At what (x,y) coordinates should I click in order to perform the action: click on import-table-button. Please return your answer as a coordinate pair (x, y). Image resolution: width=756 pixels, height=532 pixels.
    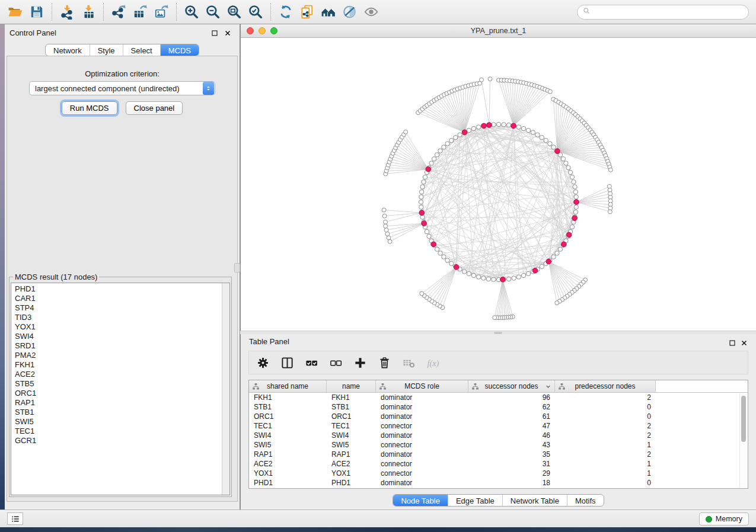
    Looking at the image, I should click on (88, 12).